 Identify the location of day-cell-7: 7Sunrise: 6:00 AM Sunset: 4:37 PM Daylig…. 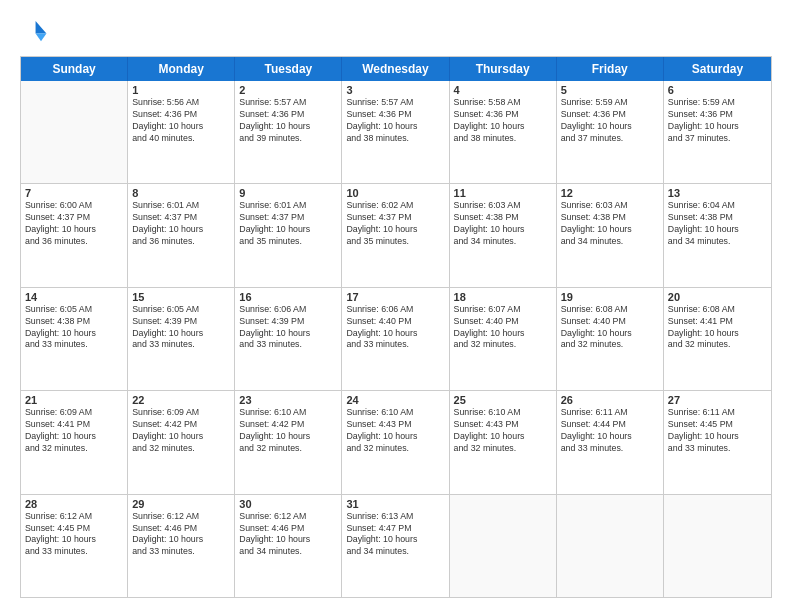
(74, 235).